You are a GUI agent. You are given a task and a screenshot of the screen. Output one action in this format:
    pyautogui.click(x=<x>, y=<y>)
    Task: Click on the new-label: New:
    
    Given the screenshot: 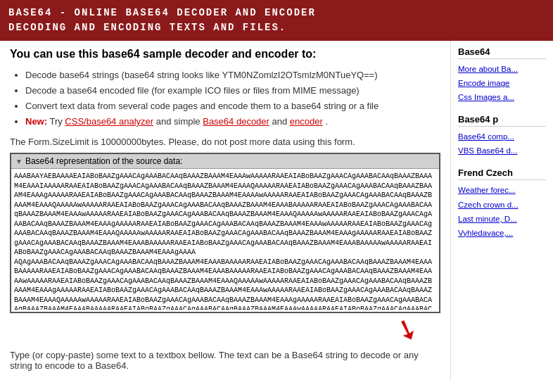 What is the action you would take?
    pyautogui.click(x=37, y=121)
    